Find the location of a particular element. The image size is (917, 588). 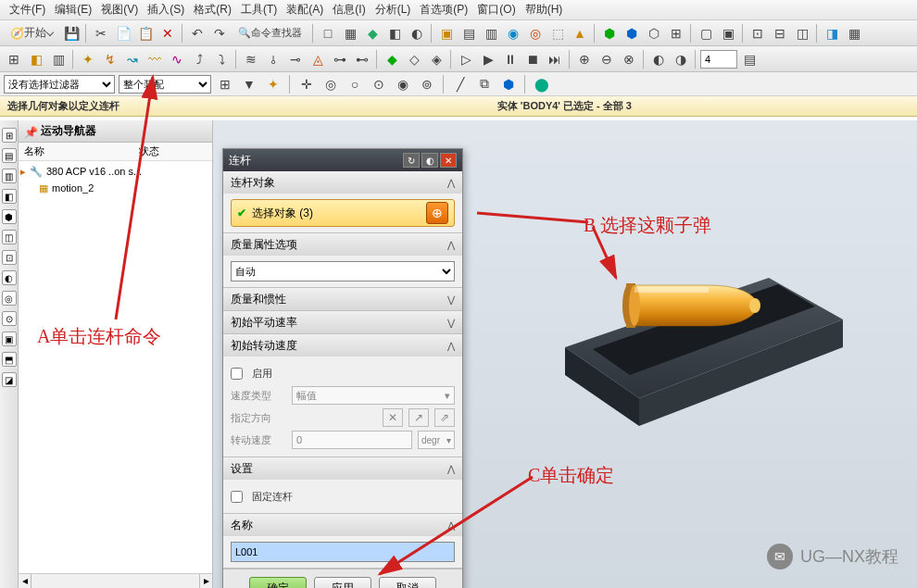

tb-icon: ≋ is located at coordinates (251, 59).